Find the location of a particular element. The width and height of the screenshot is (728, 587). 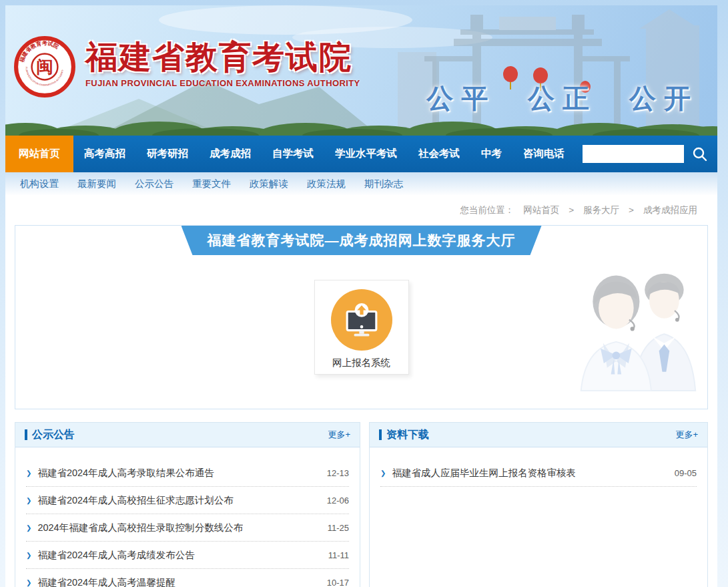

subnav-item-public-notices: 公示公告 is located at coordinates (154, 184).